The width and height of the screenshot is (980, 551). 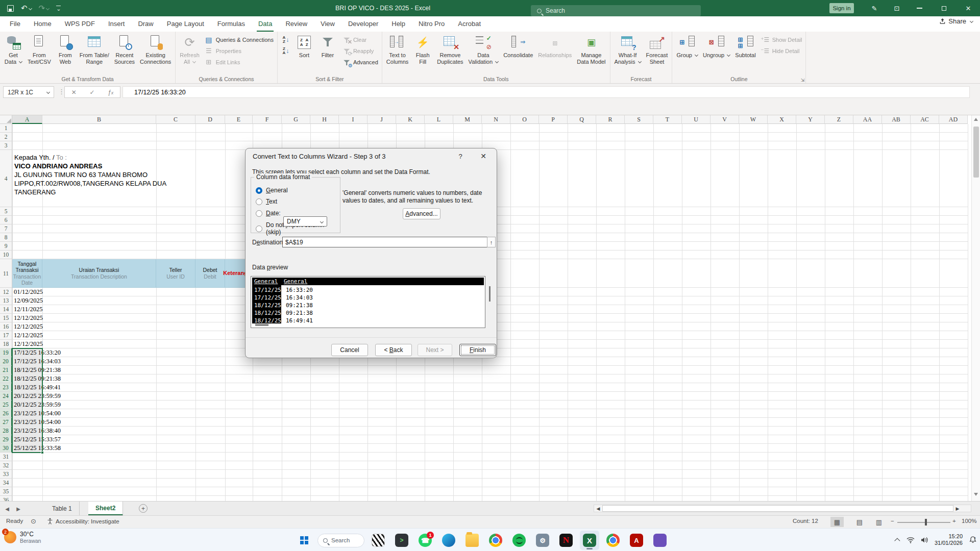 What do you see at coordinates (398, 24) in the screenshot?
I see `tab-help: Help` at bounding box center [398, 24].